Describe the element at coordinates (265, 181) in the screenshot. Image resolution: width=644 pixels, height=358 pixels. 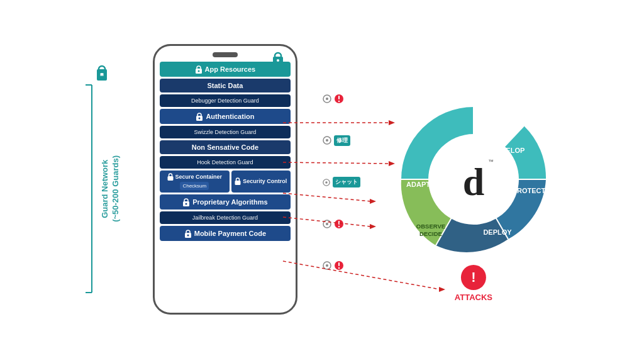
I see `security-control-label: Security Control` at that location.